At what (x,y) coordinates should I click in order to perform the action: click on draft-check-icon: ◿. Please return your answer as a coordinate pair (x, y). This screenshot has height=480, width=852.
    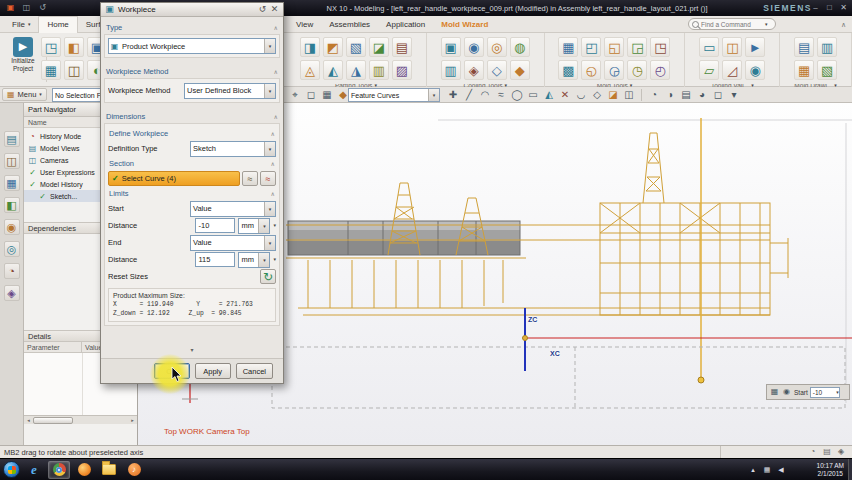
    Looking at the image, I should click on (732, 70).